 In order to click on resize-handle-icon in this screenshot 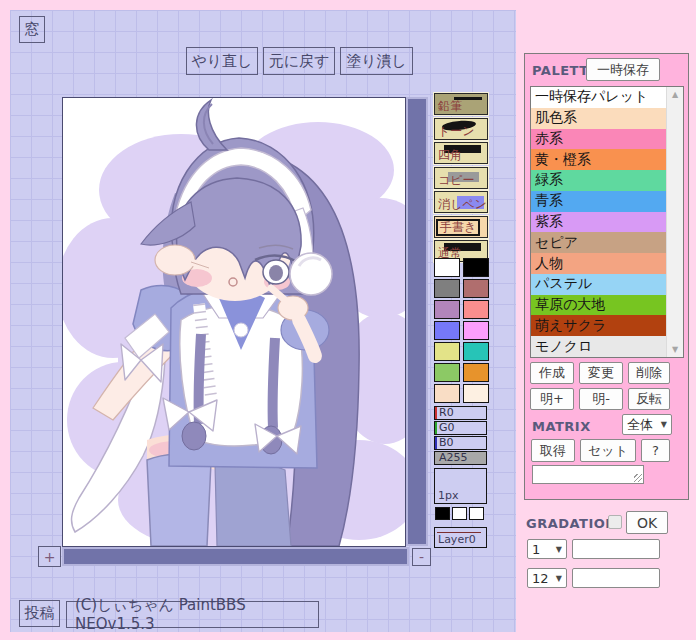, I will do `click(638, 478)`.